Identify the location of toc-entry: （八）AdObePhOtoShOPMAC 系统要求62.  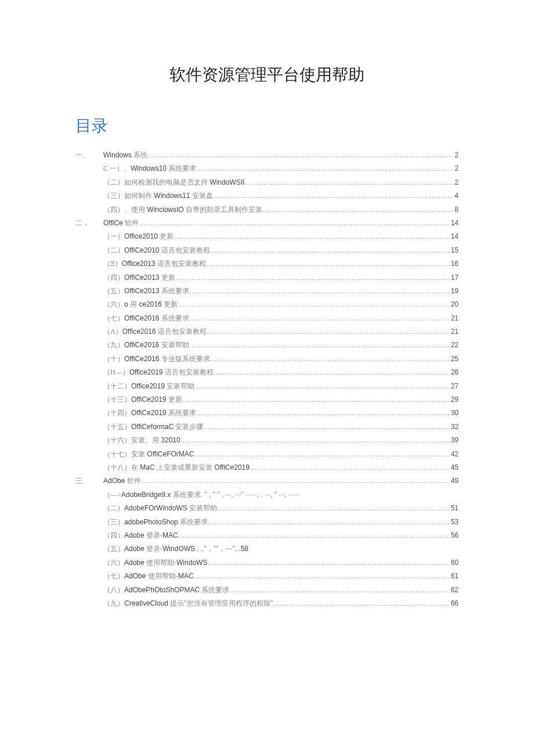
(267, 590).